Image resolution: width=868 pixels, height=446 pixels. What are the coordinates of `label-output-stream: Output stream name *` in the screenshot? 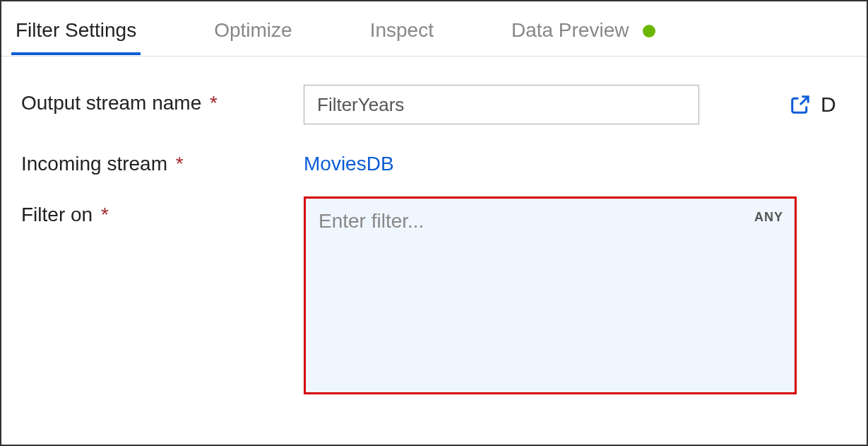 It's located at (162, 100).